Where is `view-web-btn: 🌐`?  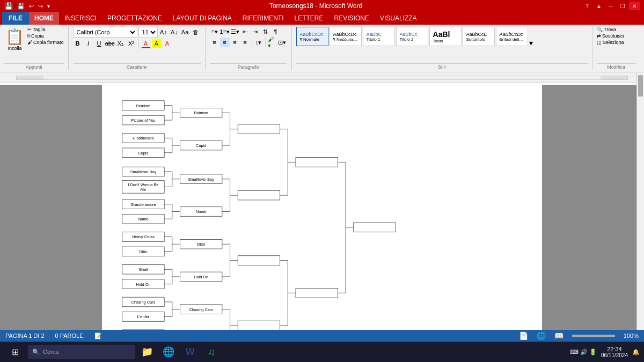 view-web-btn: 🌐 is located at coordinates (541, 336).